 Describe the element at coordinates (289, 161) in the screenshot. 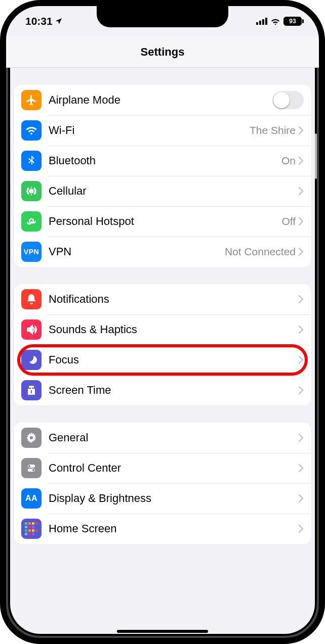

I see `row-detail: On` at that location.